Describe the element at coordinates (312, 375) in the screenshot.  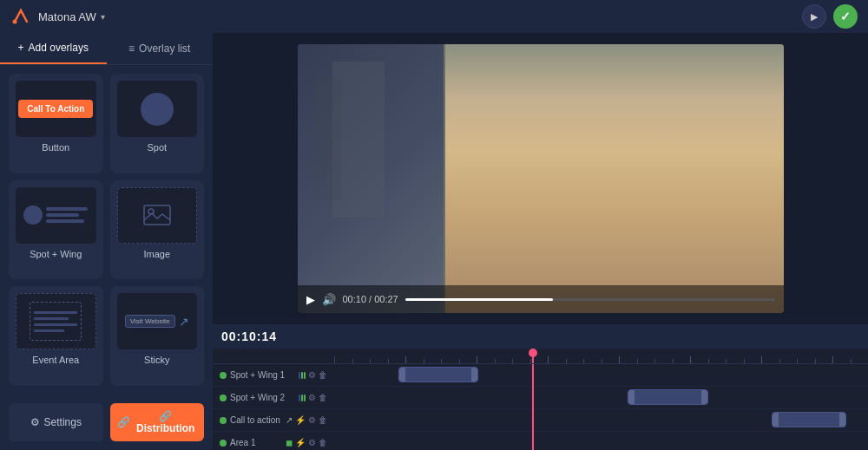
I see `track-icons: ⚙ 🗑` at that location.